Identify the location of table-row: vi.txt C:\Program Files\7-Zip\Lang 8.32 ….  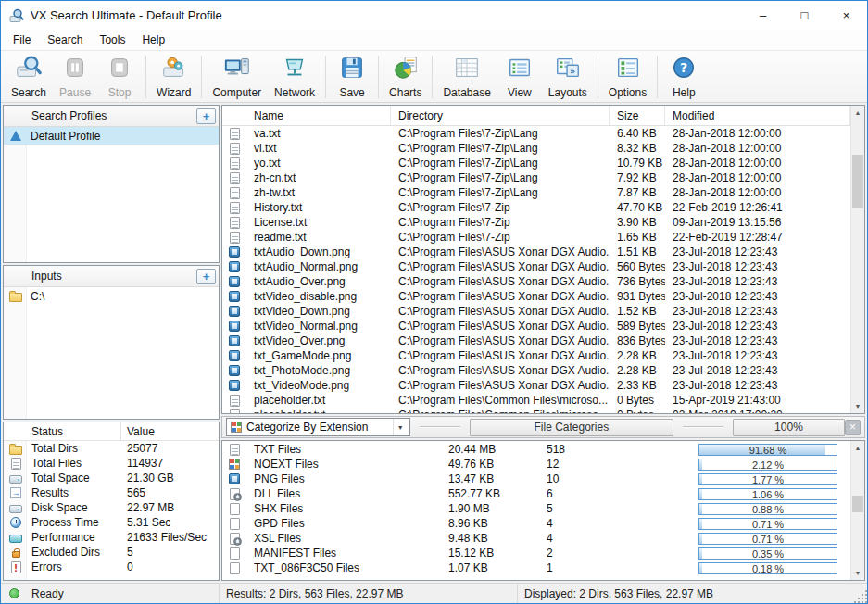
(536, 148).